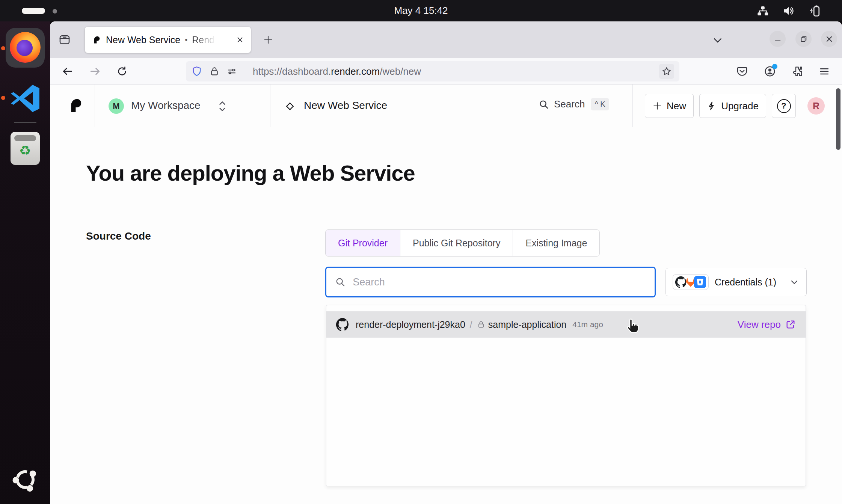 The width and height of the screenshot is (842, 504). I want to click on lock-icon, so click(214, 71).